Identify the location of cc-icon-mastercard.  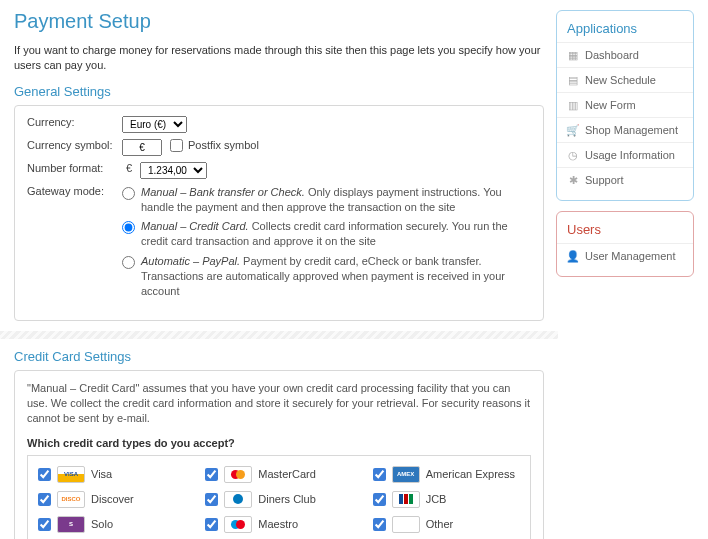
(238, 474).